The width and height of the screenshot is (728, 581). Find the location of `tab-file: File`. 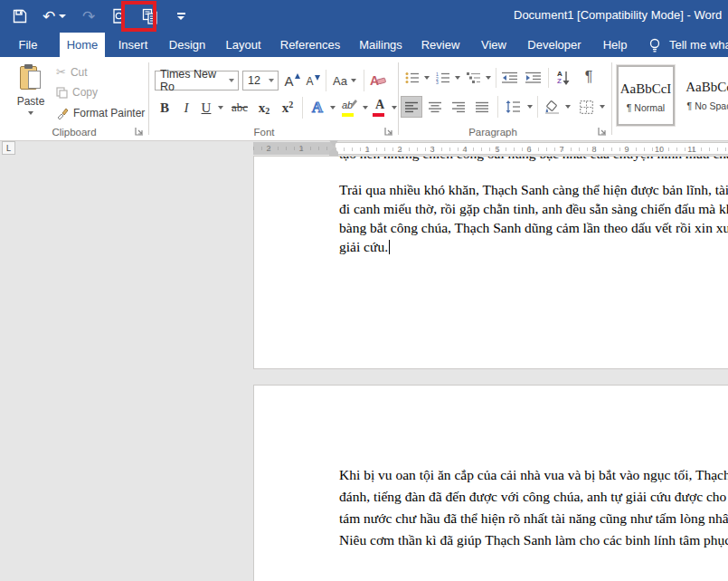

tab-file: File is located at coordinates (28, 45).